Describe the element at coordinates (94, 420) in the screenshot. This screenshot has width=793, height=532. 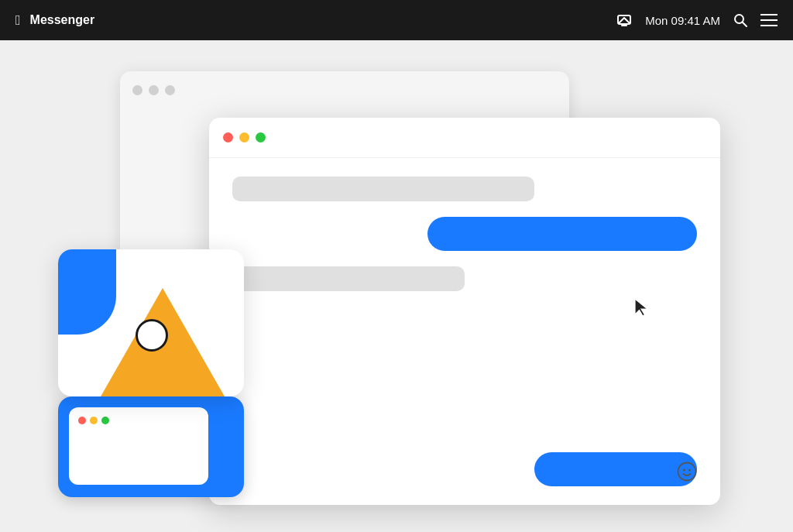
I see `bottom-minimize-dot` at that location.